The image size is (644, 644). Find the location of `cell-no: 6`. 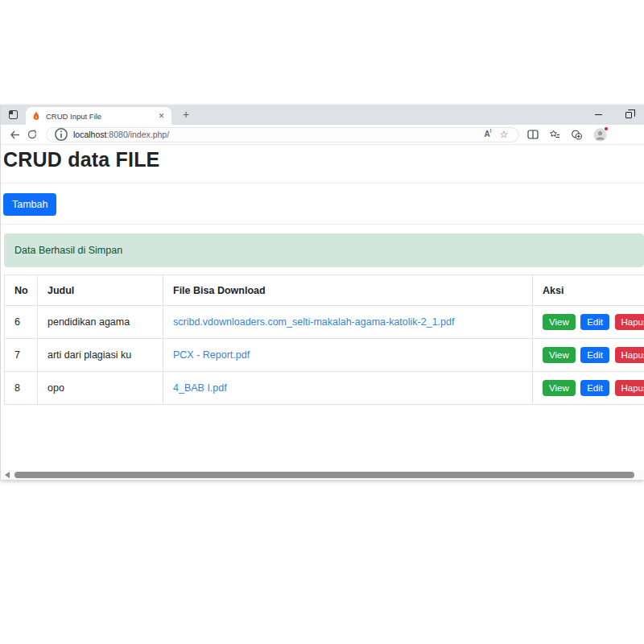

cell-no: 6 is located at coordinates (21, 322).